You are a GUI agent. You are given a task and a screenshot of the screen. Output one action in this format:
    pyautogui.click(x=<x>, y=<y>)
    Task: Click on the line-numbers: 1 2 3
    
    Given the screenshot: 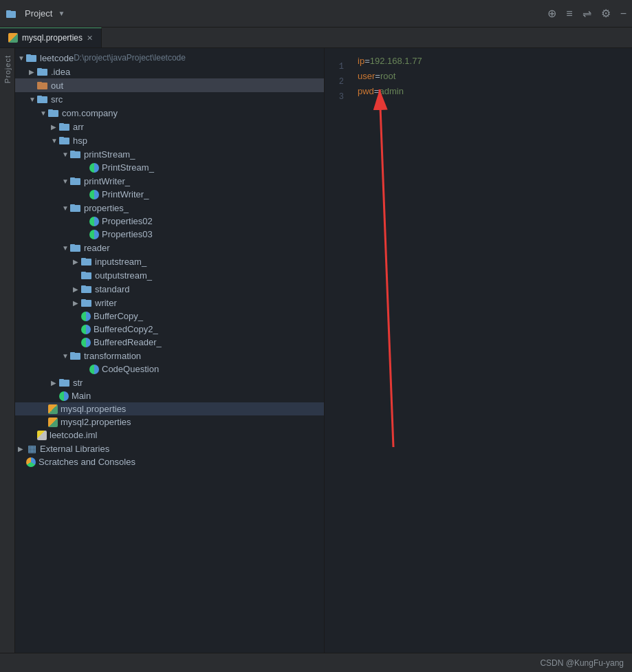 What is the action you would take?
    pyautogui.click(x=338, y=82)
    